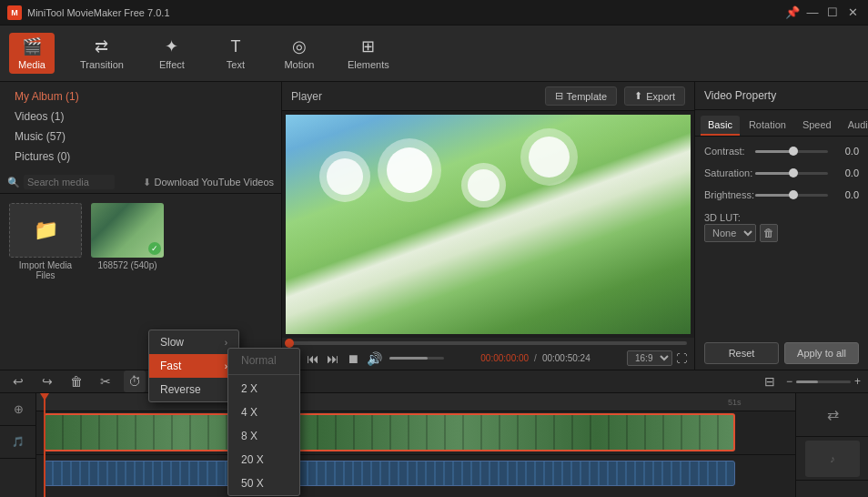  Describe the element at coordinates (581, 96) in the screenshot. I see `template-button: ⊟ Template` at that location.